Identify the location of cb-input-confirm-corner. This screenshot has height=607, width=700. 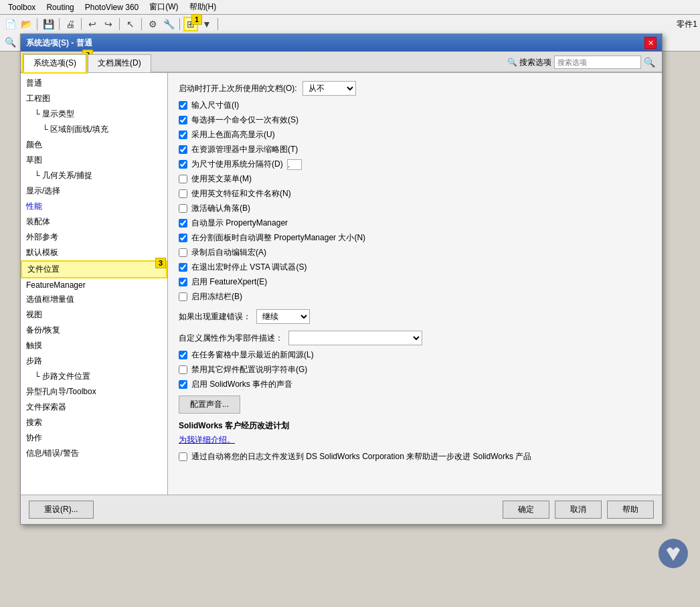
(183, 209).